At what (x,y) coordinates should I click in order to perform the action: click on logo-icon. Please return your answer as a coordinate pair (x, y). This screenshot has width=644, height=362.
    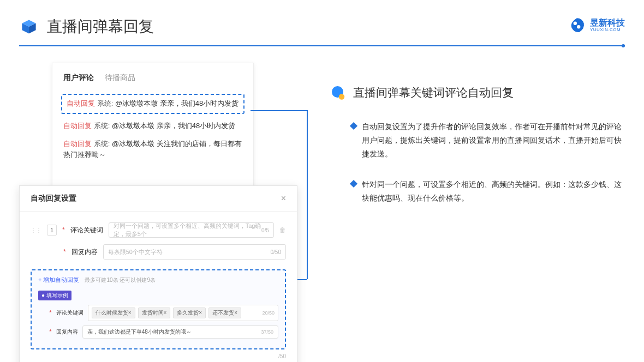
    Looking at the image, I should click on (577, 25).